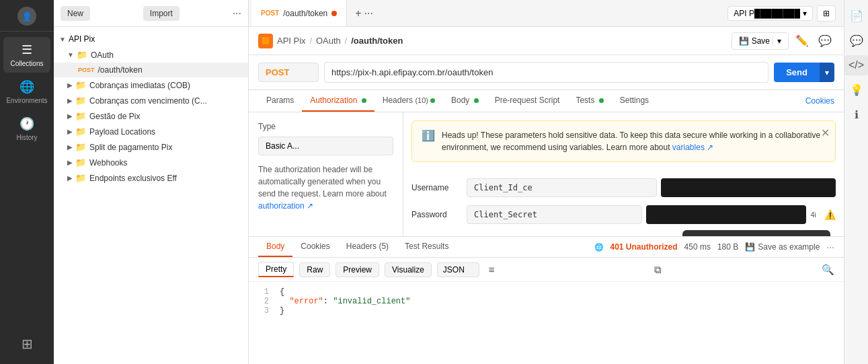 This screenshot has height=364, width=868. Describe the element at coordinates (633, 141) in the screenshot. I see `alert-text: Heads up! These parameters hold sensitiv…` at that location.